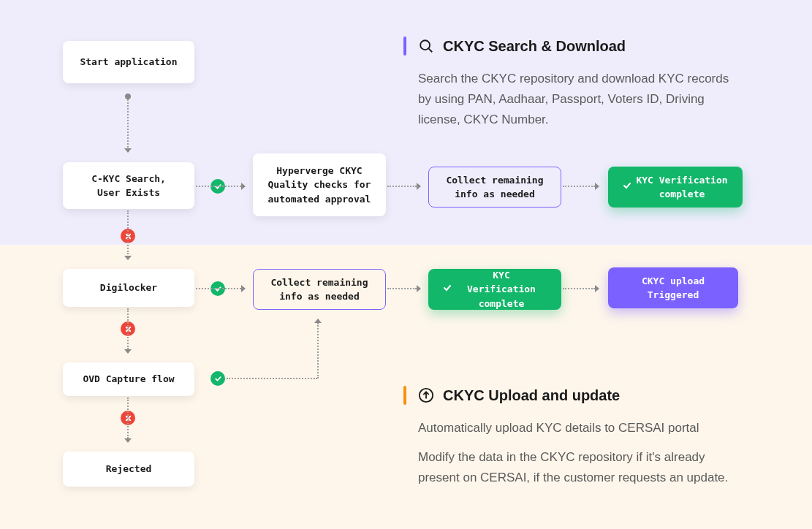 This screenshot has width=812, height=529. What do you see at coordinates (218, 378) in the screenshot?
I see `status-ok-icon` at bounding box center [218, 378].